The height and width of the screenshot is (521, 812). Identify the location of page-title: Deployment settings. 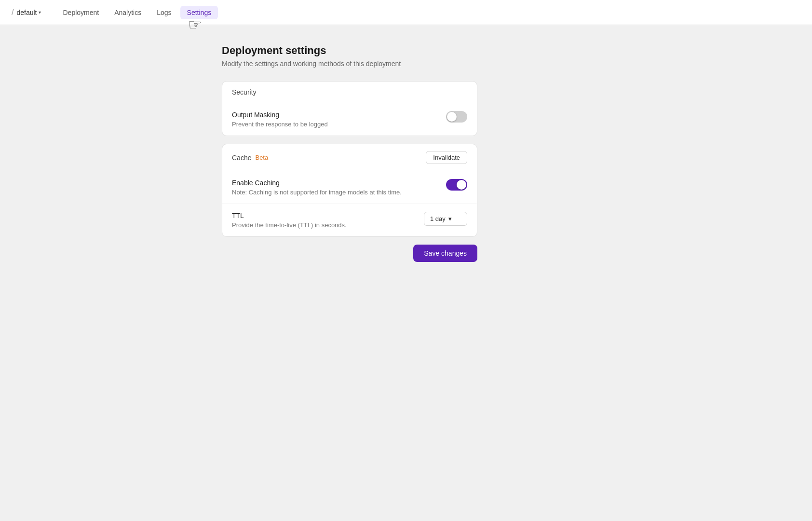
(517, 51).